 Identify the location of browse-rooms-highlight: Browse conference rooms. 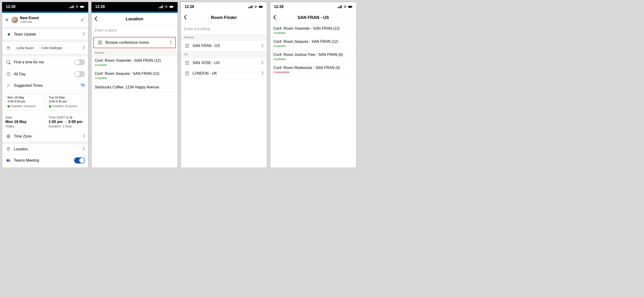
(134, 42).